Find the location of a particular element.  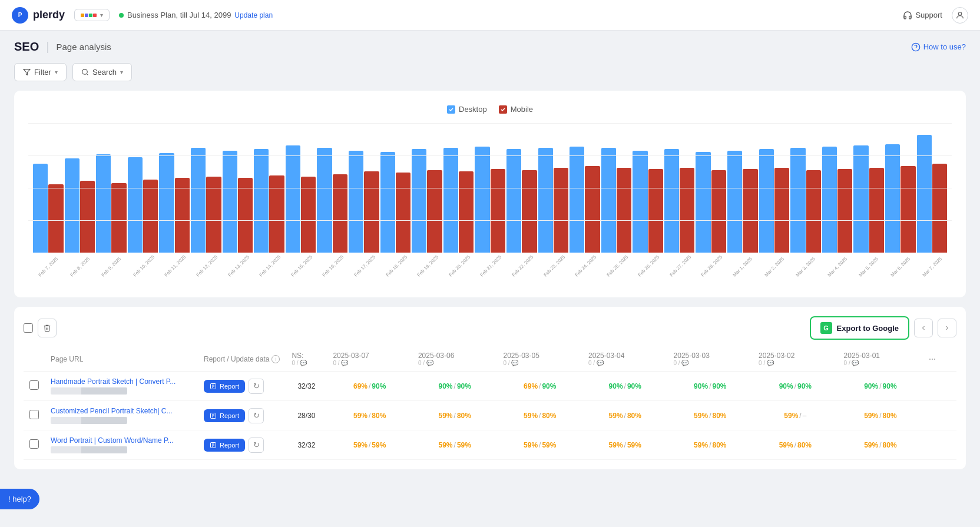

date-3-sub: 0 / 💬 is located at coordinates (625, 363).